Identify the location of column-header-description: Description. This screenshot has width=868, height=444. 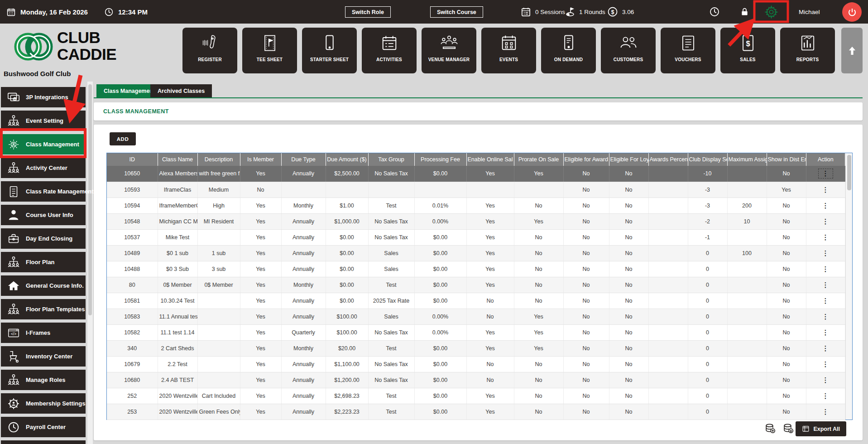
(219, 159).